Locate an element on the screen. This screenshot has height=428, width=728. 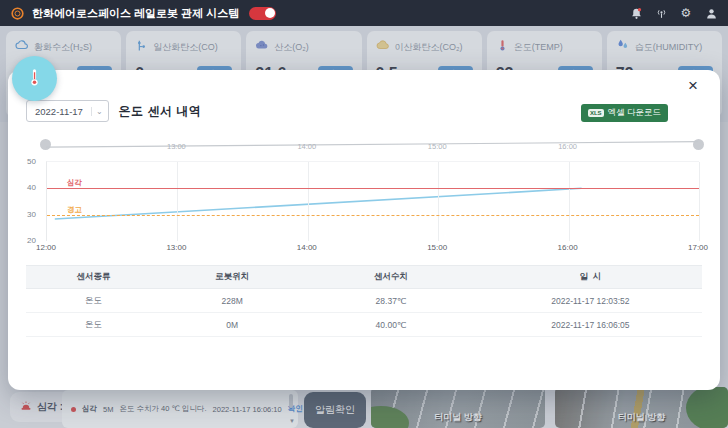
y-tick-label: 30 is located at coordinates (32, 214).